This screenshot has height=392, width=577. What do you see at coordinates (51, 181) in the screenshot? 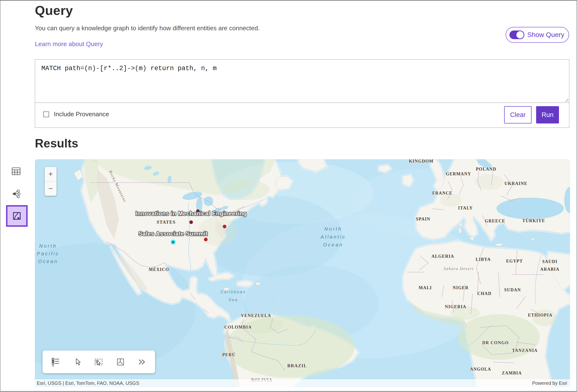
I see `zoom-control: + −` at bounding box center [51, 181].